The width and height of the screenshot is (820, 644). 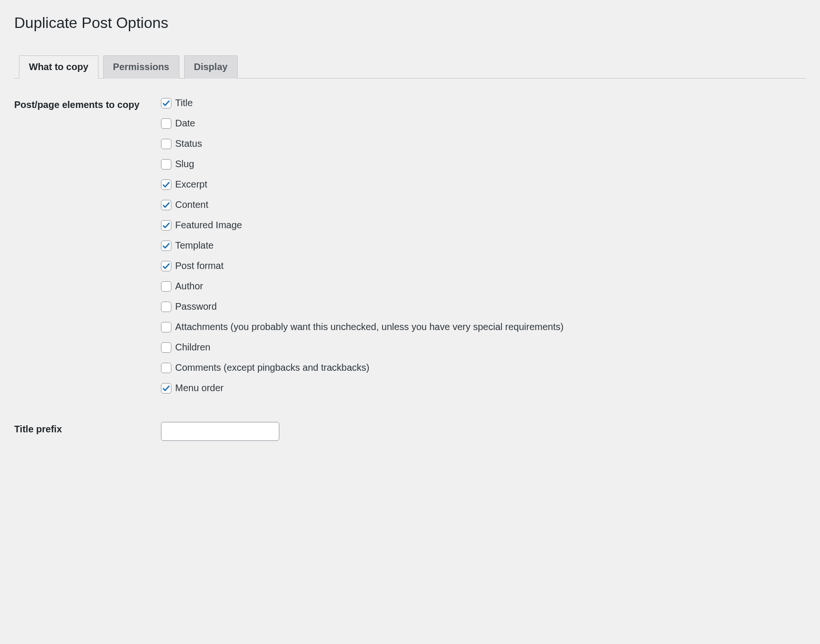 What do you see at coordinates (483, 245) in the screenshot?
I see `checkbox-row: Template` at bounding box center [483, 245].